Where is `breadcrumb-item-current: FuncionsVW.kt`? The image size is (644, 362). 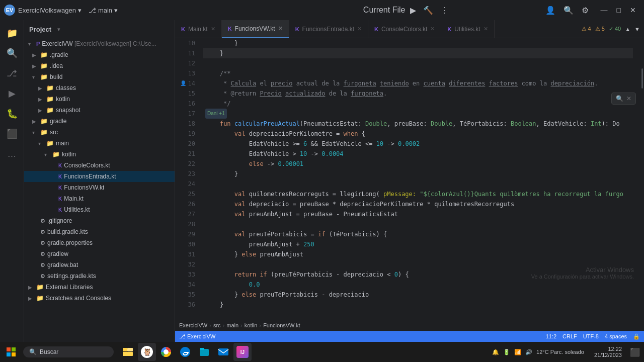 breadcrumb-item-current: FuncionsVW.kt is located at coordinates (282, 325).